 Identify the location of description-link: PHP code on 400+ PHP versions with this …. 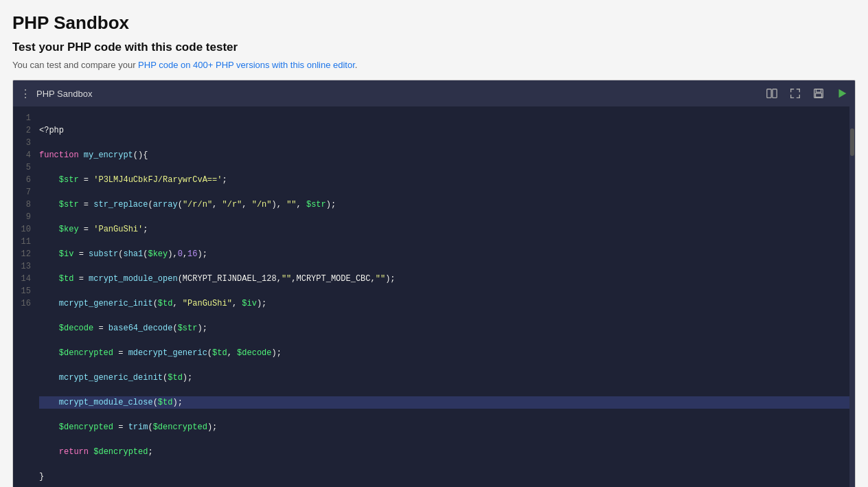
(247, 65).